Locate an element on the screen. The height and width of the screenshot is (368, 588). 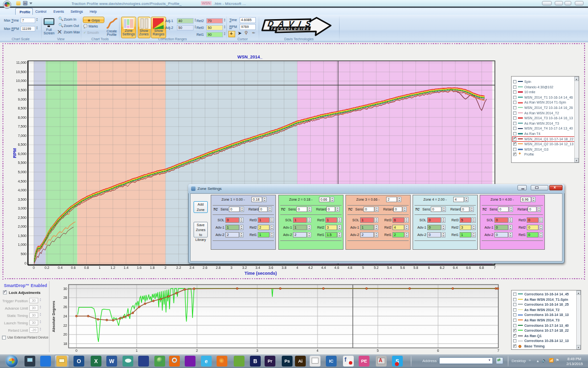
svg-text: 22 is located at coordinates (65, 326).